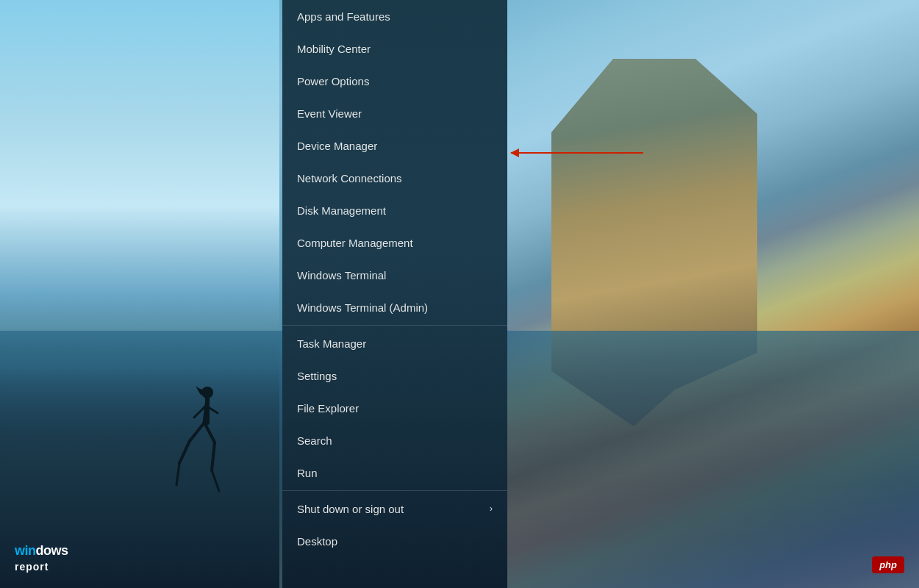 Image resolution: width=919 pixels, height=588 pixels. Describe the element at coordinates (395, 376) in the screenshot. I see `menu-item-settings: Settings` at that location.